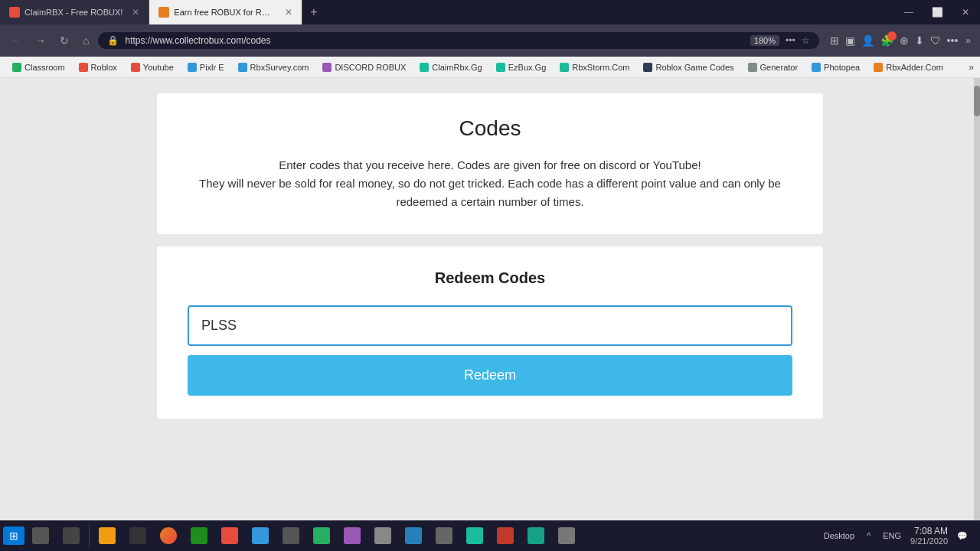 This screenshot has width=980, height=551. Describe the element at coordinates (490, 165) in the screenshot. I see `codes-desc-line1: Enter codes that you receive here. Codes…` at that location.